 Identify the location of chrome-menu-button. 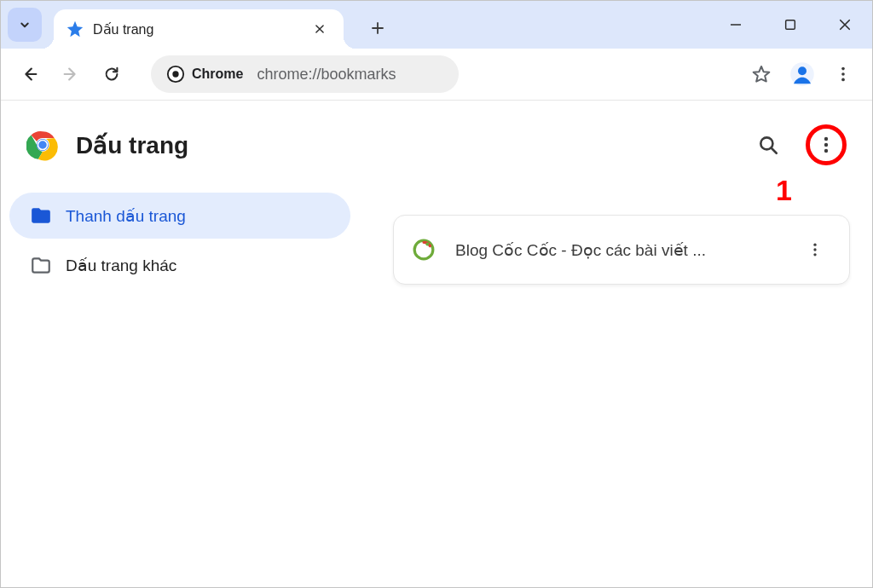
(843, 74).